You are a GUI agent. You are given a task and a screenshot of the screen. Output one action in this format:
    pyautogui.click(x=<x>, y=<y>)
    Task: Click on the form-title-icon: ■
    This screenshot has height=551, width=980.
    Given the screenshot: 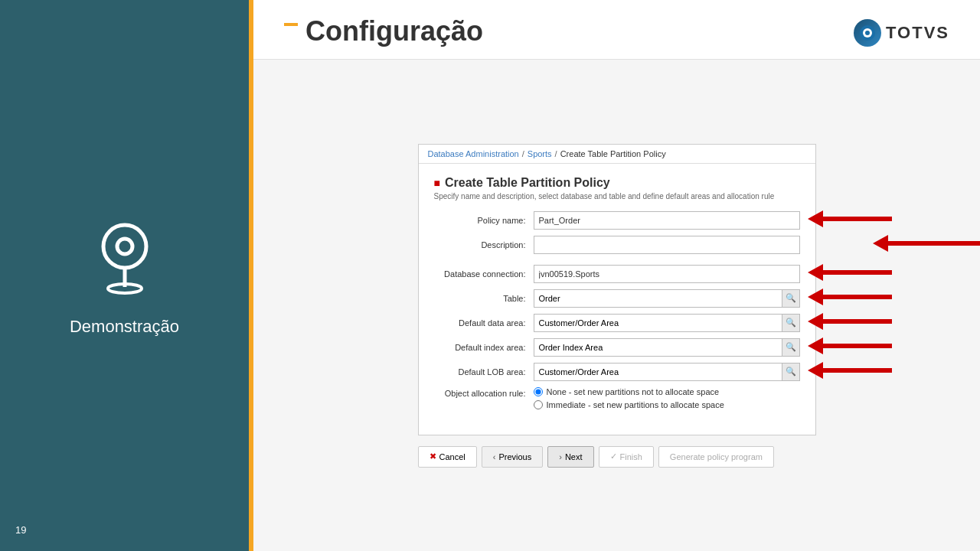 What is the action you would take?
    pyautogui.click(x=437, y=183)
    